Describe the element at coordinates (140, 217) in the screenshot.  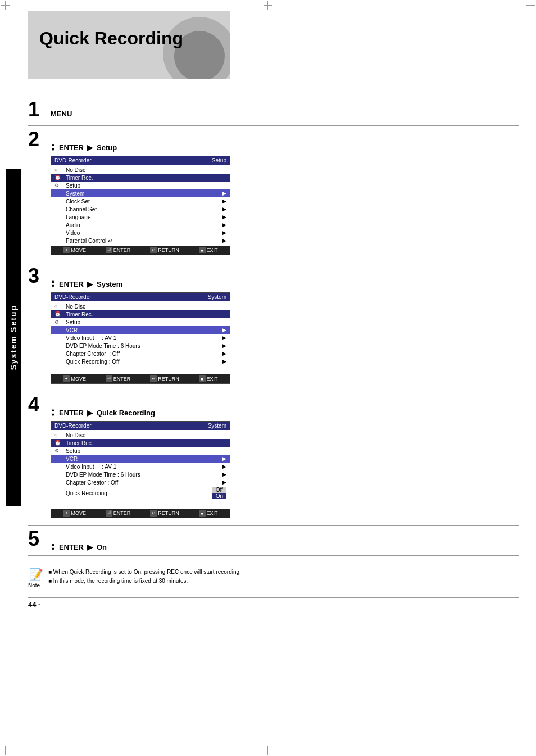
I see `osd-row-language: Language ▶` at that location.